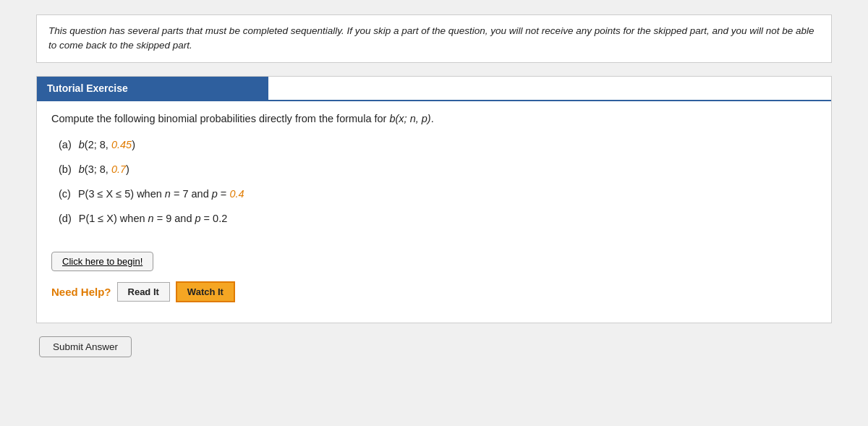 Image resolution: width=868 pixels, height=426 pixels. I want to click on question-intro: Compute the following binomial probabili…, so click(434, 119).